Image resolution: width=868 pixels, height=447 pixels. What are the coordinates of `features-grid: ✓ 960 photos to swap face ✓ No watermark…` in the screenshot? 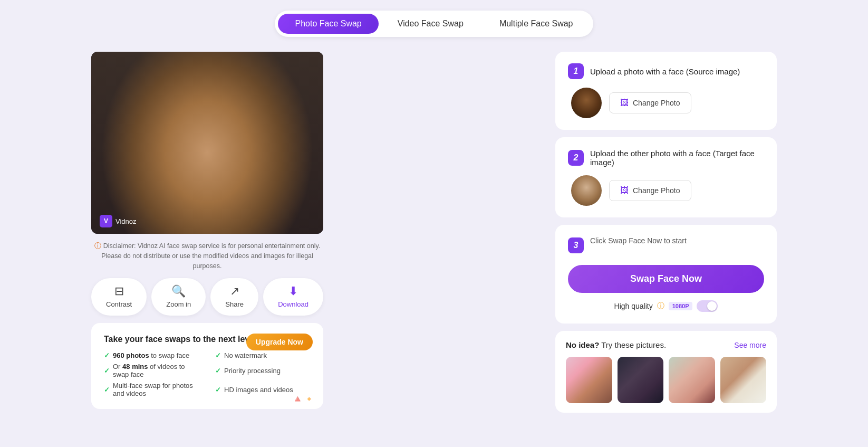 It's located at (207, 375).